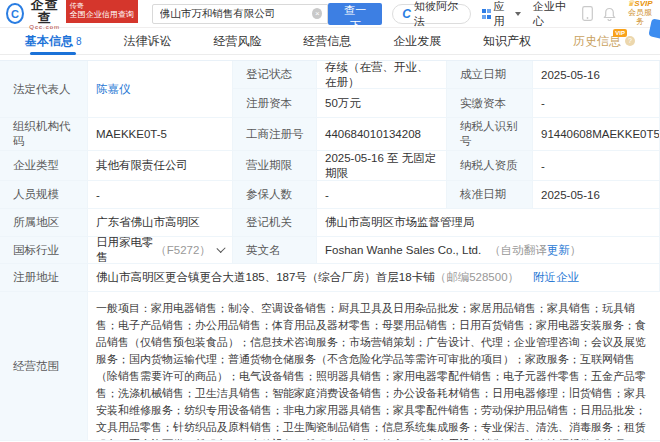 The height and width of the screenshot is (442, 660). Describe the element at coordinates (102, 11) in the screenshot. I see `brand-slogan-badge: 传奇 全国企业信用查询` at that location.